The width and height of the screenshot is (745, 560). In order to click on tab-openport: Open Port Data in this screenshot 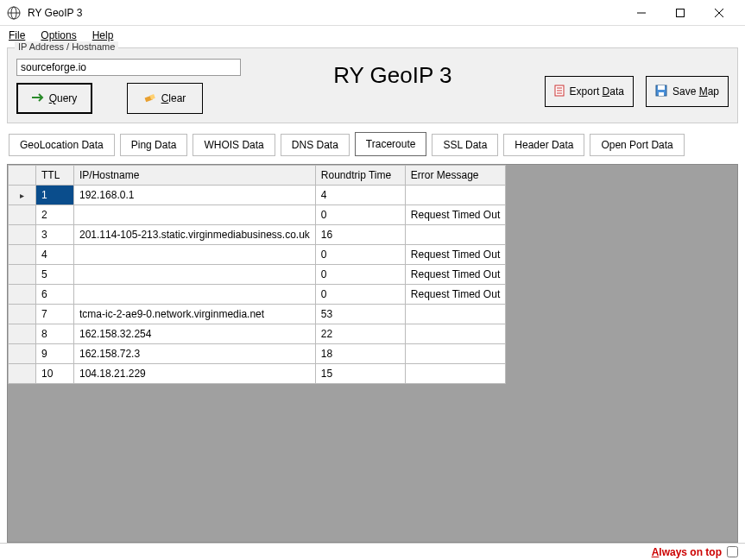, I will do `click(637, 145)`.